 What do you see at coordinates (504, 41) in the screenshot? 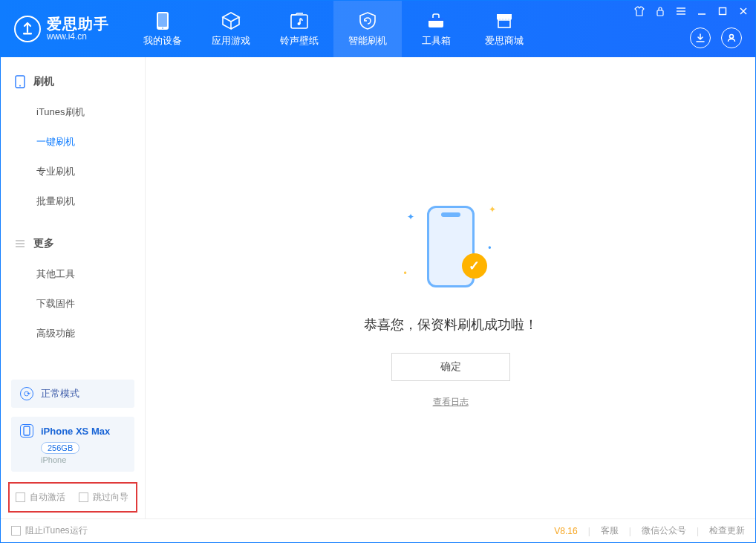
I see `tab-label: 爱思商城` at bounding box center [504, 41].